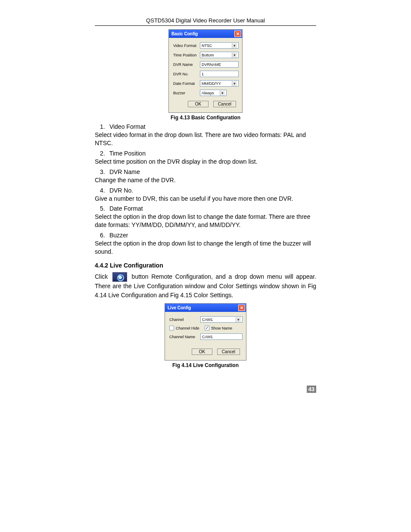 The height and width of the screenshot is (532, 411). What do you see at coordinates (206, 199) in the screenshot?
I see `item-text: Give a number to DVR, this can be useful…` at bounding box center [206, 199].